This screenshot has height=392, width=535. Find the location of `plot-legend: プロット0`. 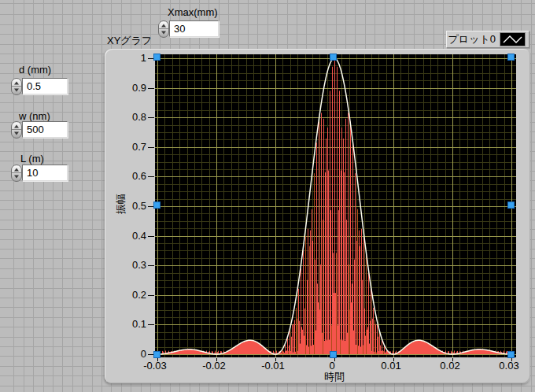

plot-legend: プロット0 is located at coordinates (488, 39).